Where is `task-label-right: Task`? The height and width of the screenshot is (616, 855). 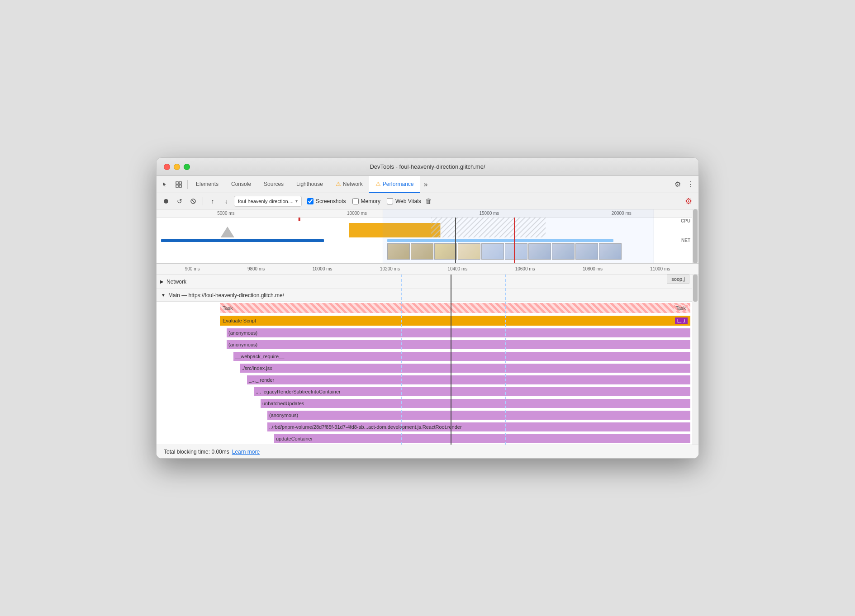
task-label-right: Task is located at coordinates (680, 308).